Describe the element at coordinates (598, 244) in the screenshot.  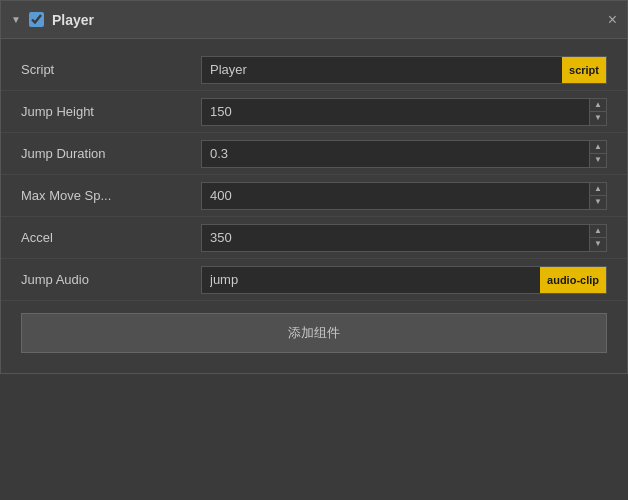
I see `accel-down-button: ▼` at that location.